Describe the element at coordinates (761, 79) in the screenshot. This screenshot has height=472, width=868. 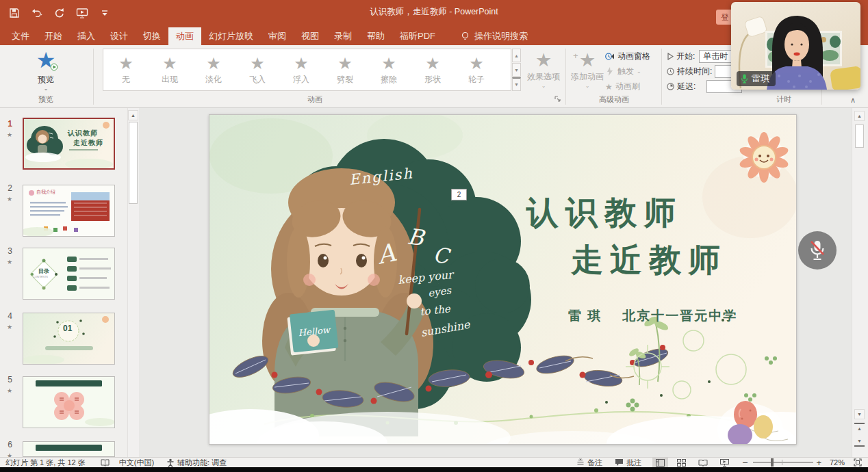
I see `webcam-presenter-name: 雷琪` at that location.